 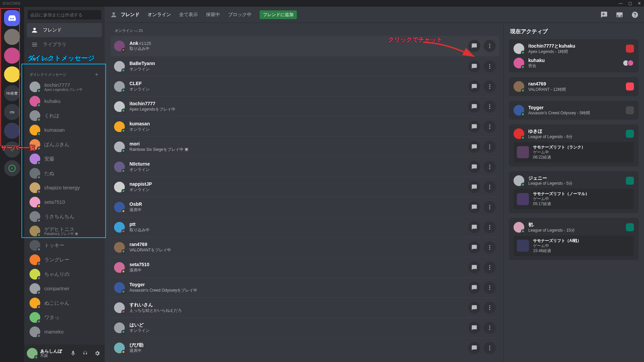 What do you see at coordinates (64, 260) in the screenshot?
I see `dm-item: ラングレー` at bounding box center [64, 260].